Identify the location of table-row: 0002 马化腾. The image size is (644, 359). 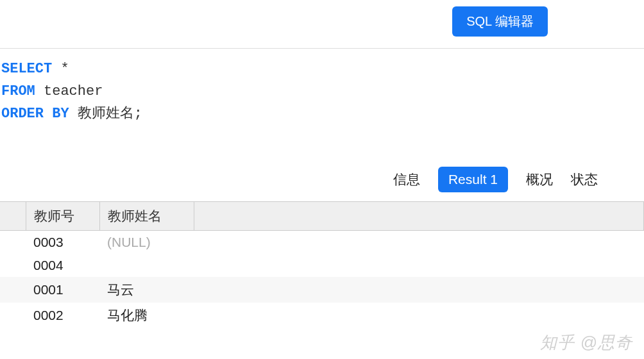
(322, 315).